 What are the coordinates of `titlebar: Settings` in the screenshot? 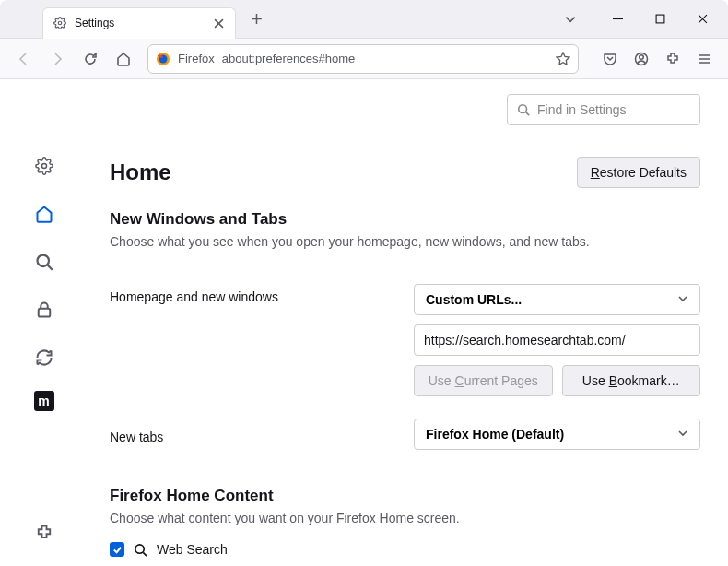 It's located at (364, 19).